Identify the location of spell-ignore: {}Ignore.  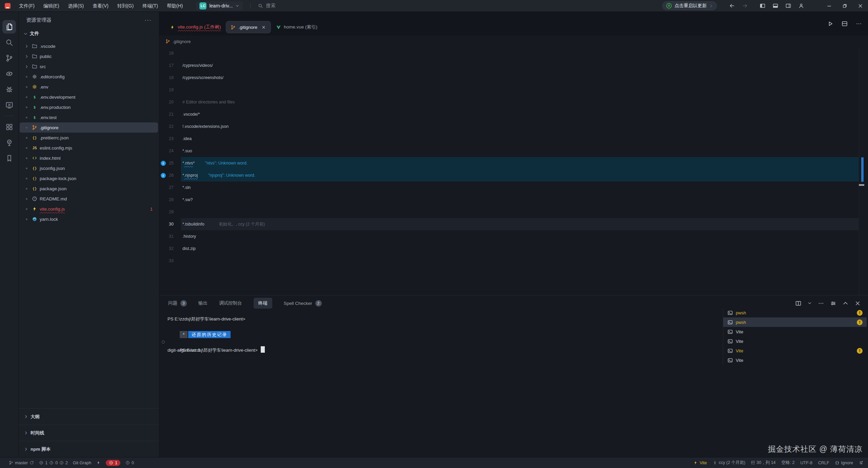
(844, 463).